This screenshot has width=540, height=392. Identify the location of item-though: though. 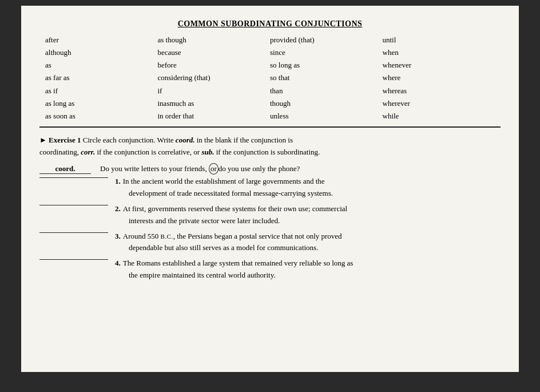
(326, 104).